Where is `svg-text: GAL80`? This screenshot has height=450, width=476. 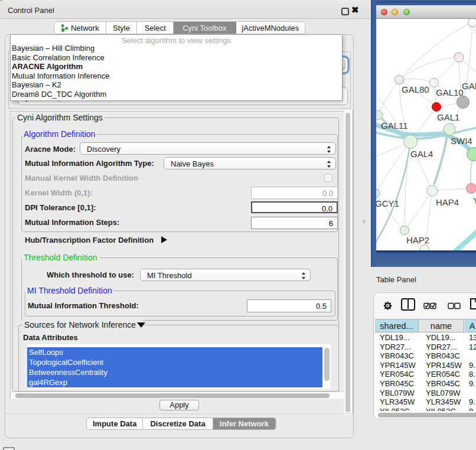
svg-text: GAL80 is located at coordinates (416, 90).